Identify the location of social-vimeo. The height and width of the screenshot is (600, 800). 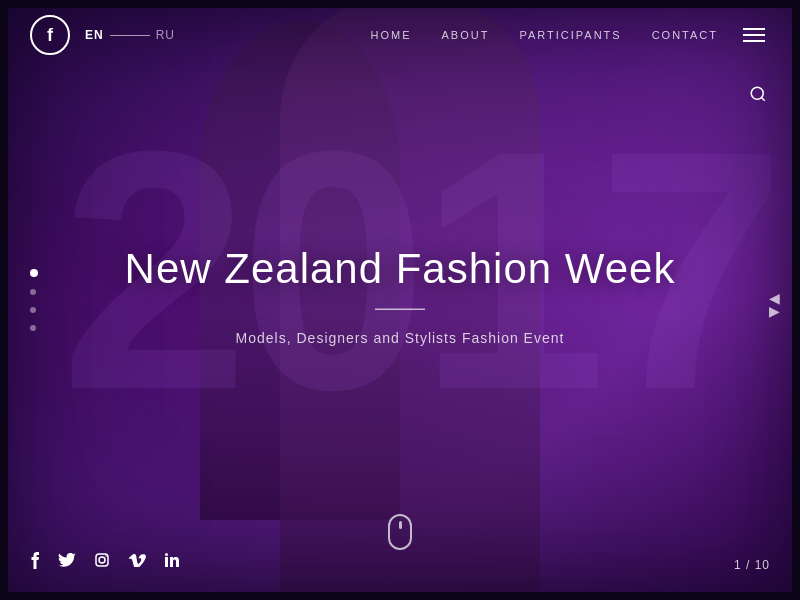
(137, 562).